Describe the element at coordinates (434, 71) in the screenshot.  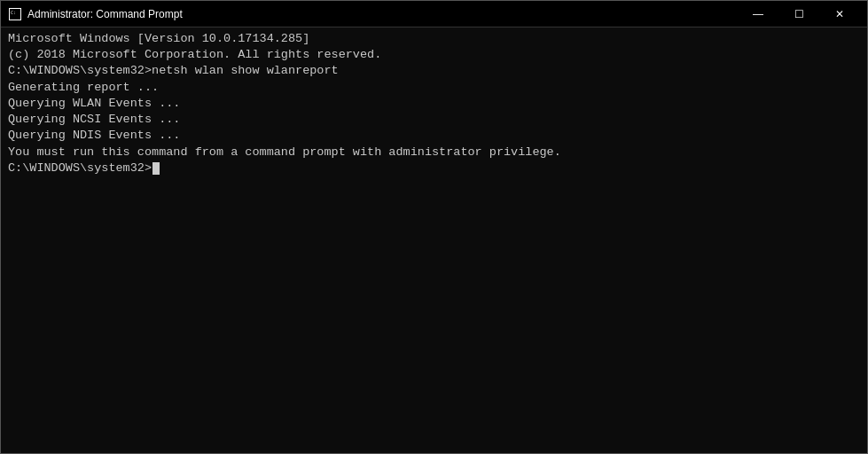
I see `console-line-4: C:\WINDOWS\system32>netsh wlan show wlan…` at that location.